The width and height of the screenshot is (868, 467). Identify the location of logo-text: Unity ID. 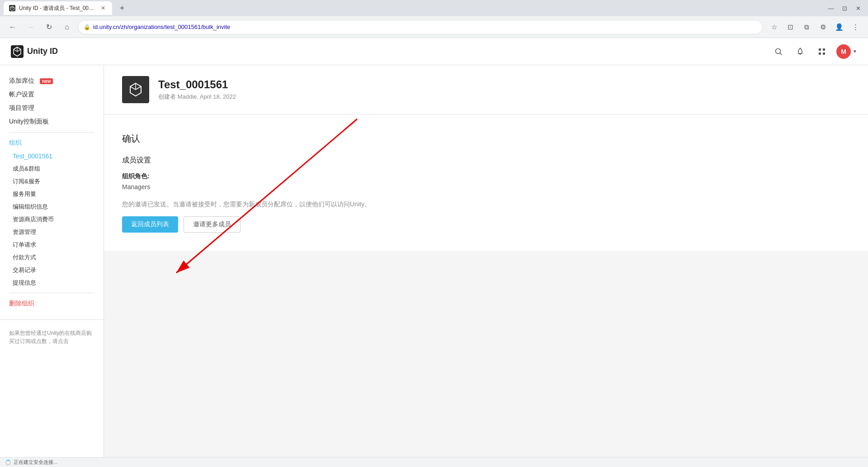
(42, 52).